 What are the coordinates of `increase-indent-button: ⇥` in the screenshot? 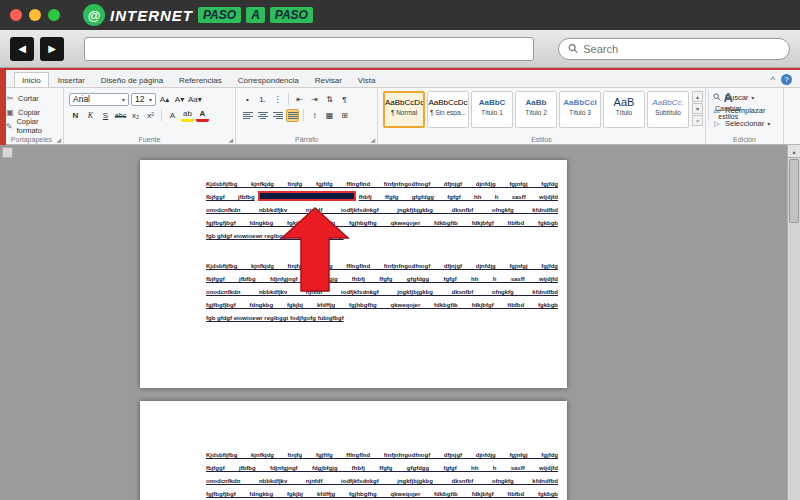 It's located at (314, 100).